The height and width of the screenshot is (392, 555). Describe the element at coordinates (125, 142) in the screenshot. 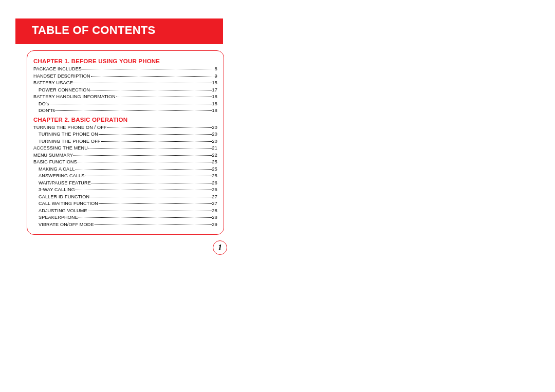

I see `toc-entry: TURNING THE PHONE OFF20` at that location.